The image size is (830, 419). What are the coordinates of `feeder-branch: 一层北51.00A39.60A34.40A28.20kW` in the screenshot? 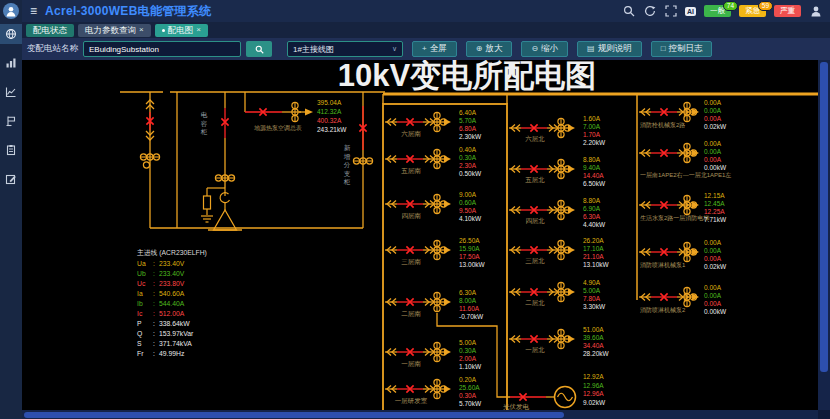 It's located at (560, 342).